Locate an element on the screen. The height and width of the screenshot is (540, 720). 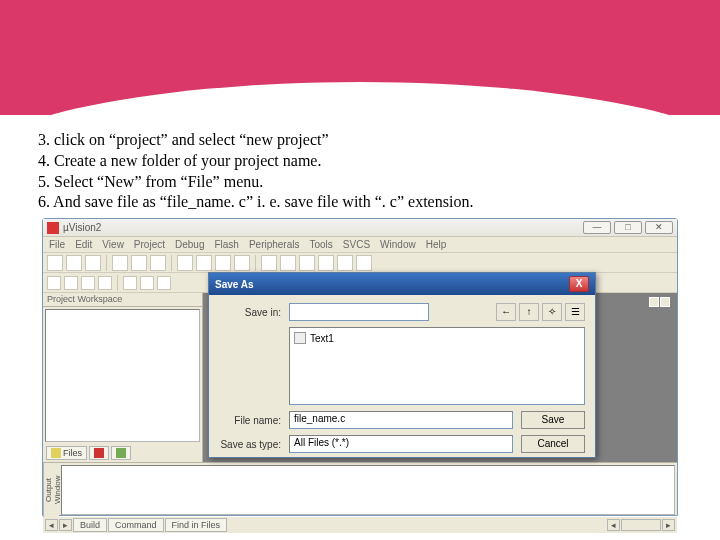
menu-edit: Edit is located at coordinates (84, 244).